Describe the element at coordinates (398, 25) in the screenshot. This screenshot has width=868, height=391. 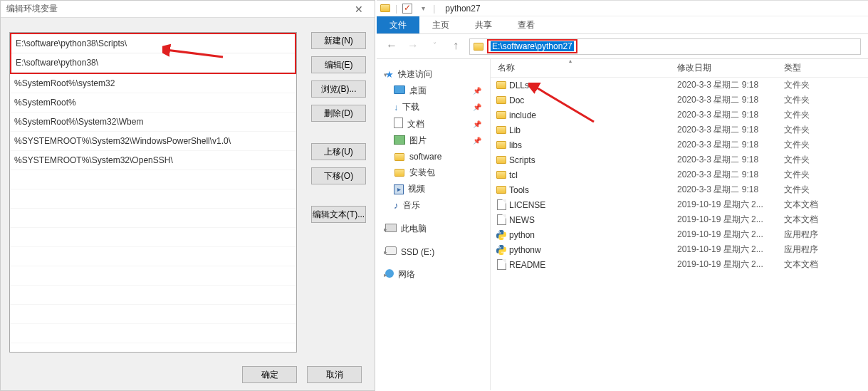
I see `tab-file: 文件` at that location.